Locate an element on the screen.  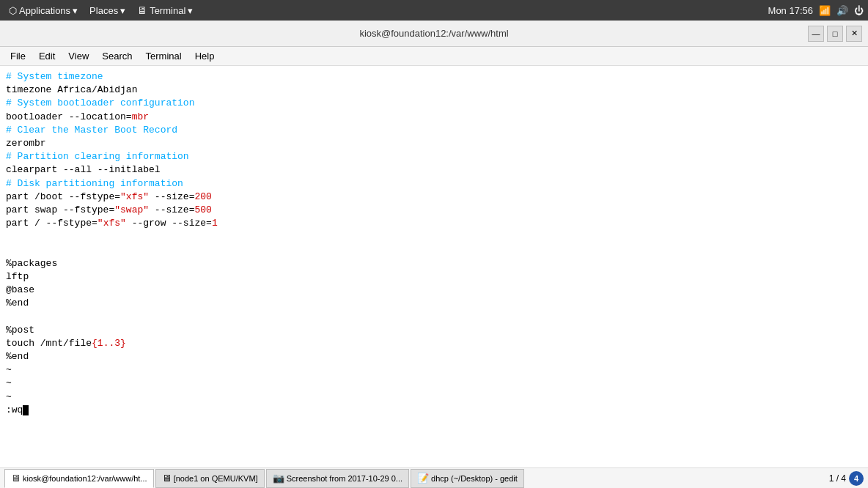
gedit-task-label: dhcp (~/Desktop) - gedit is located at coordinates (474, 478).